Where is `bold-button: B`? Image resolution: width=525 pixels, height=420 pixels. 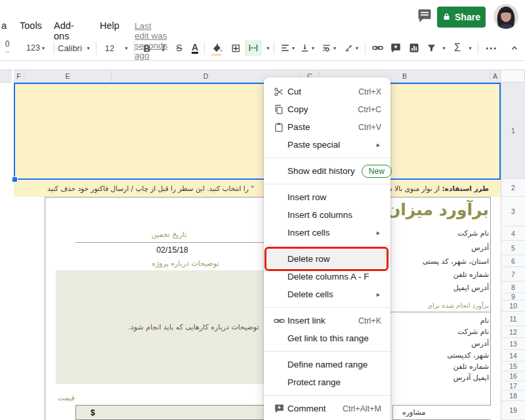 bold-button: B is located at coordinates (147, 48).